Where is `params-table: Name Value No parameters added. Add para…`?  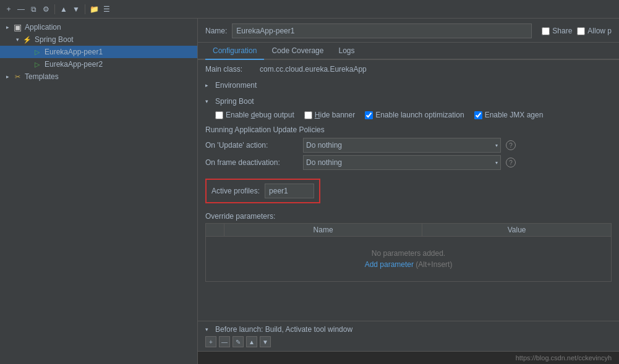 params-table: Name Value No parameters added. Add para… is located at coordinates (408, 252).